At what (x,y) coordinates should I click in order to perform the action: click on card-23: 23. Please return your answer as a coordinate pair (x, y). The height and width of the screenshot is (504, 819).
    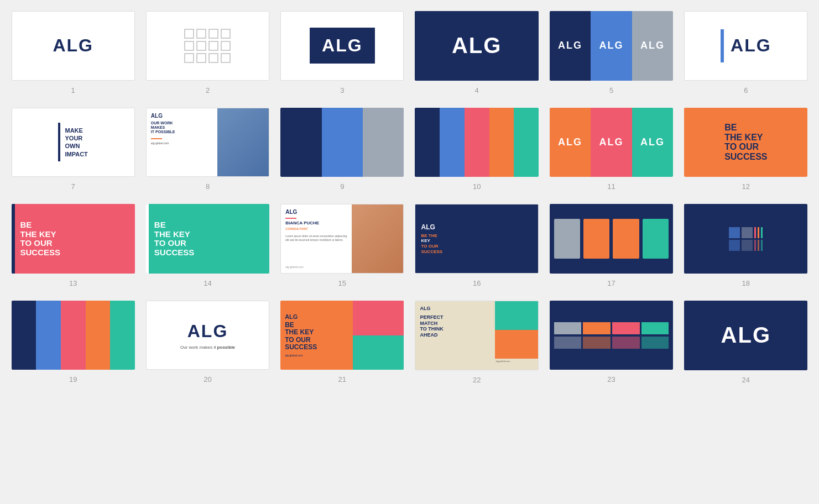
    Looking at the image, I should click on (612, 343).